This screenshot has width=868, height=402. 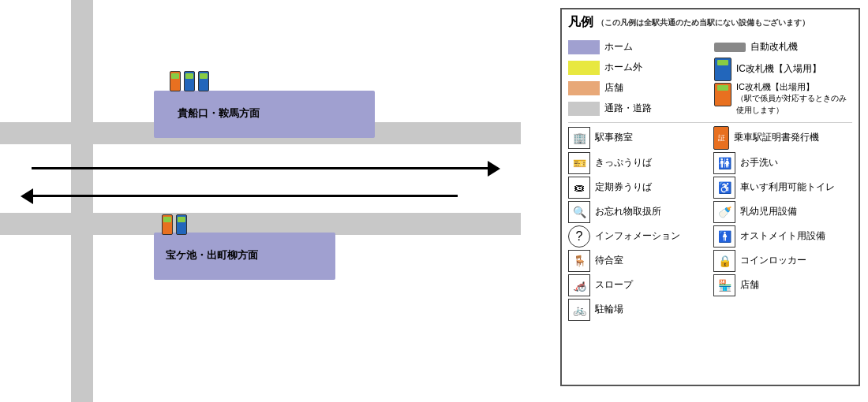 I want to click on label-home-outside: ホーム外, so click(x=623, y=68).